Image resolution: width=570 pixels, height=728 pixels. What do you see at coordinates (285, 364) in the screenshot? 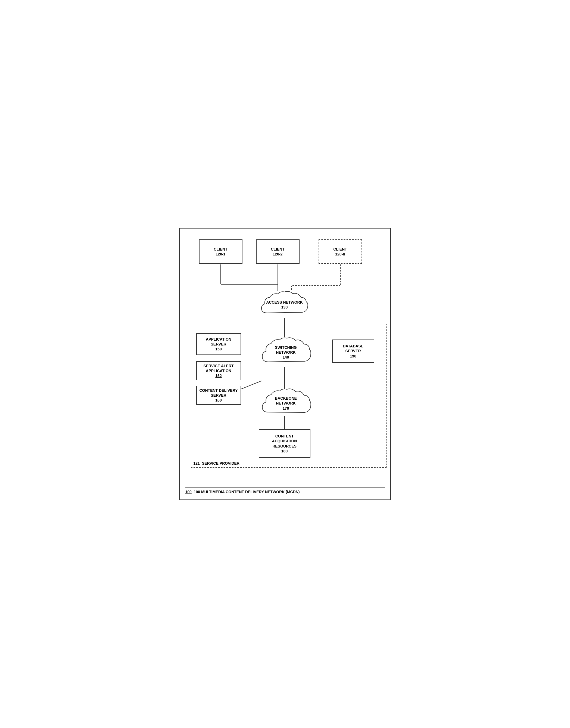
I see `diagram-outer: CLIENT 120-1 CLIENT 120-2 CLIENT 120-n A…` at bounding box center [285, 364].